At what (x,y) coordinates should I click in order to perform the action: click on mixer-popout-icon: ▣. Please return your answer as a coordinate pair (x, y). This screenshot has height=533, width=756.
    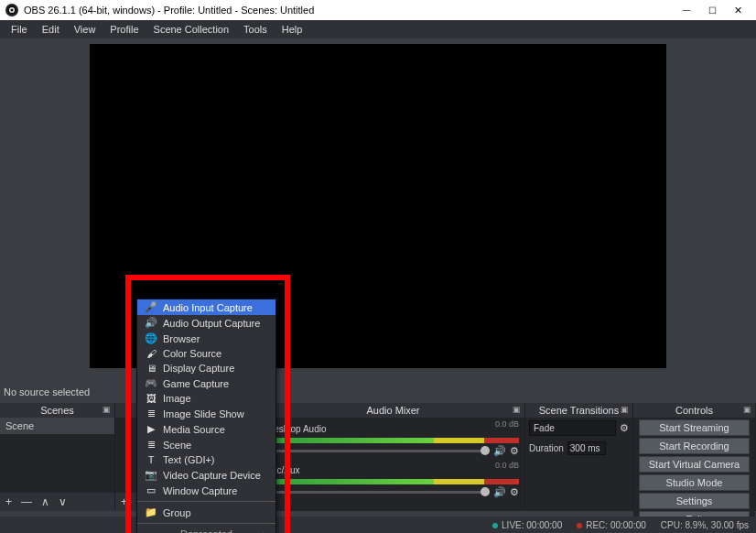
    Looking at the image, I should click on (516, 409).